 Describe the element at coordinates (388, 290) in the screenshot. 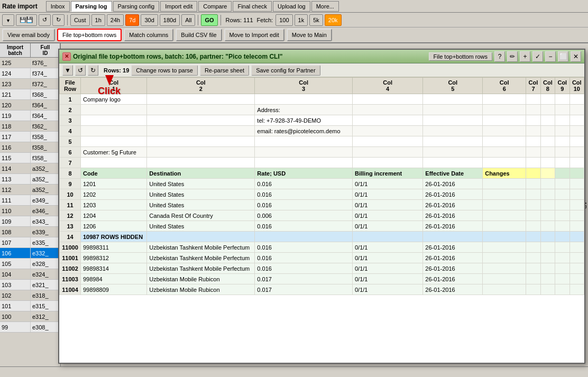

I see `table-cell: 0/1/1` at that location.